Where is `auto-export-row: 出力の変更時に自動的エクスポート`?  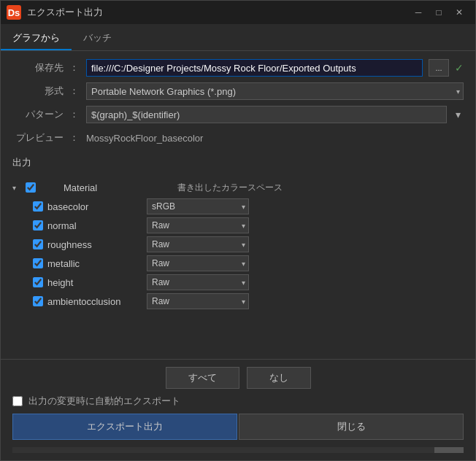
auto-export-row: 出力の変更時に自動的エクスポート is located at coordinates (238, 401).